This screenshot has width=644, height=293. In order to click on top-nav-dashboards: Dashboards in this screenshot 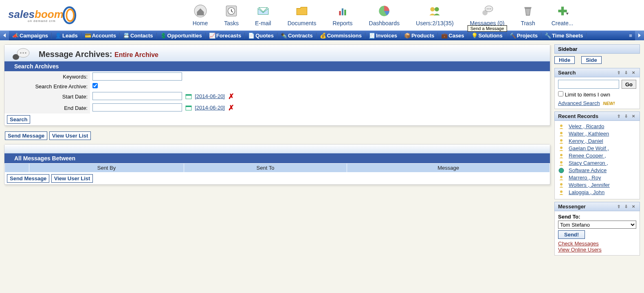, I will do `click(385, 15)`.